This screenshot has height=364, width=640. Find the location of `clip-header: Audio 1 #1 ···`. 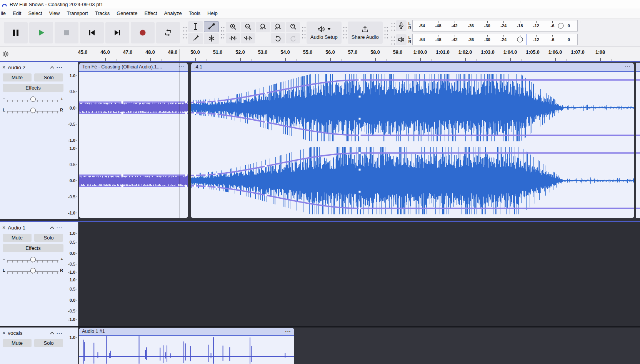

clip-header: Audio 1 #1 ··· is located at coordinates (187, 332).